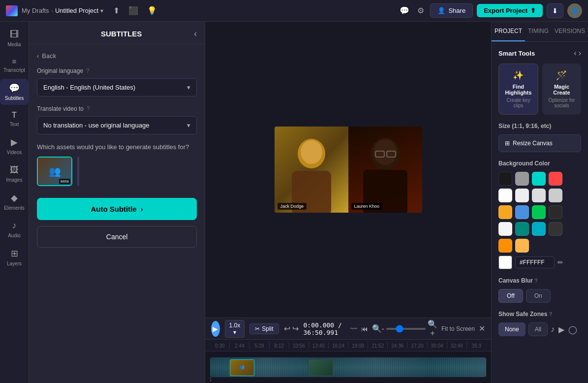 The height and width of the screenshot is (383, 588). I want to click on track-bar: 👥, so click(348, 367).